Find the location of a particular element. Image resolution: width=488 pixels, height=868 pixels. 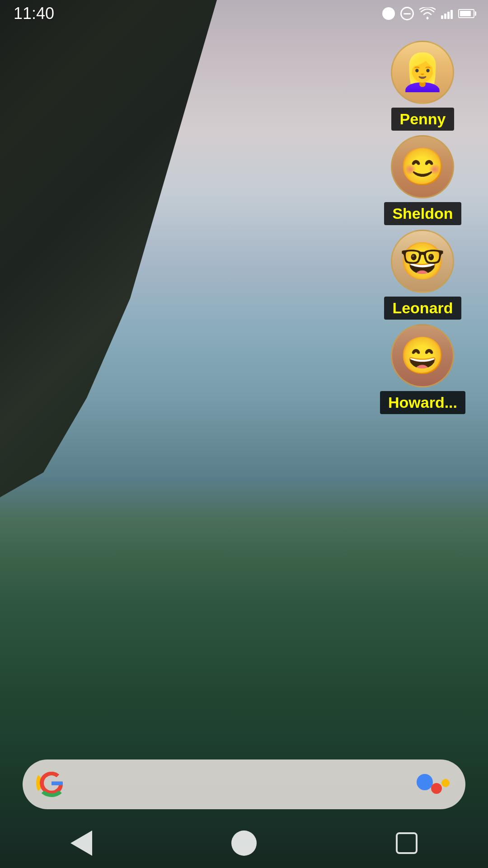

back-arrow-icon is located at coordinates (81, 843).